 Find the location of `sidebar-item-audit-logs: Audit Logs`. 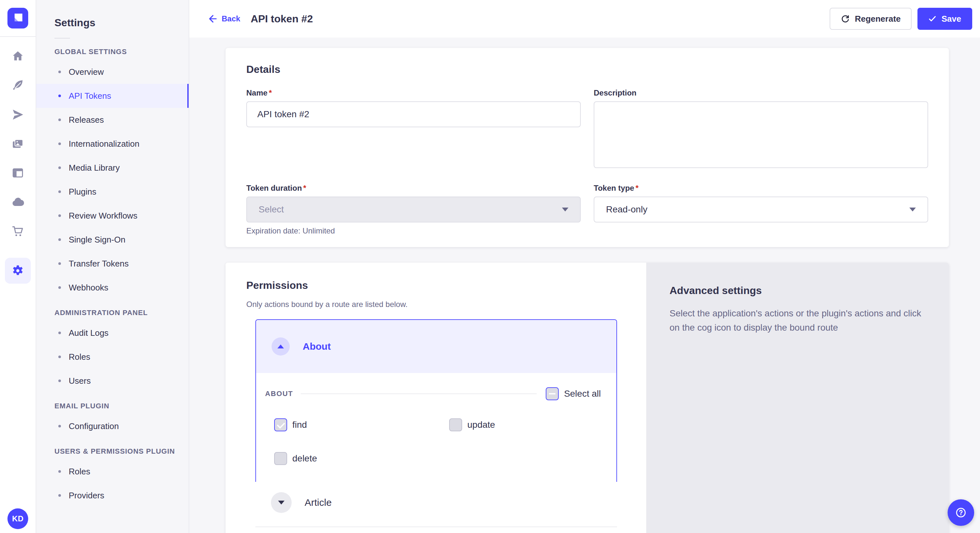

sidebar-item-audit-logs: Audit Logs is located at coordinates (113, 333).